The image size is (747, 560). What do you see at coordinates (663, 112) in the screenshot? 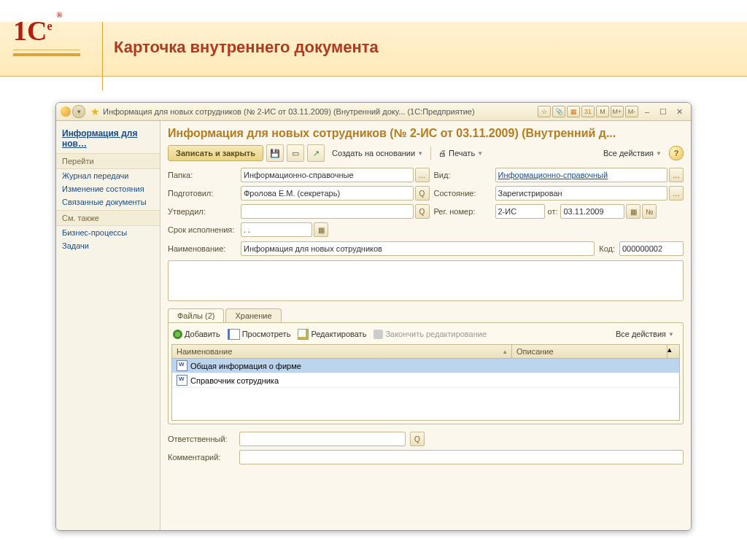
I see `maximize-button: ☐` at bounding box center [663, 112].